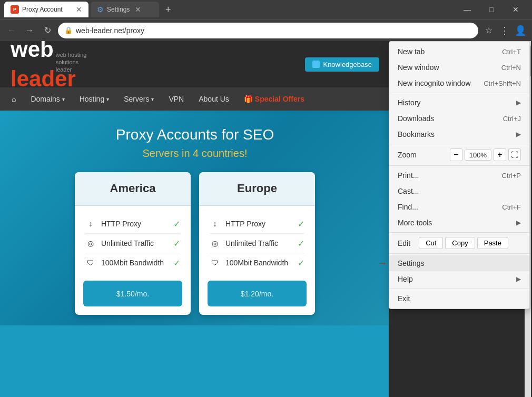 This screenshot has width=532, height=397. What do you see at coordinates (133, 263) in the screenshot?
I see `feature-bandwidth-america: 🛡 100Mbit Bandwidth ✓` at bounding box center [133, 263].